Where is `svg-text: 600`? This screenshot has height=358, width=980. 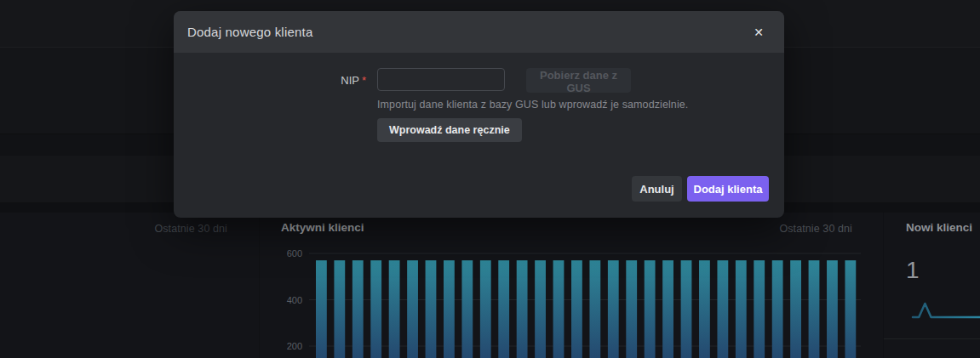
svg-text: 600 is located at coordinates (295, 253).